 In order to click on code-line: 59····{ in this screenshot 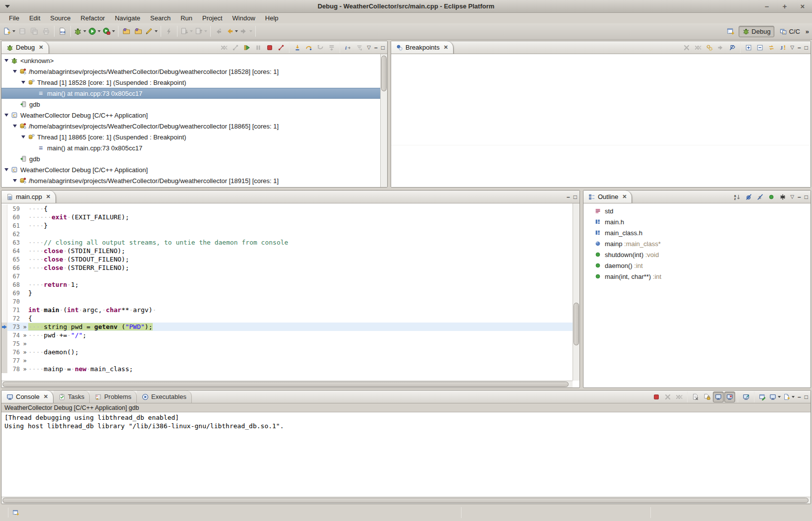, I will do `click(290, 208)`.